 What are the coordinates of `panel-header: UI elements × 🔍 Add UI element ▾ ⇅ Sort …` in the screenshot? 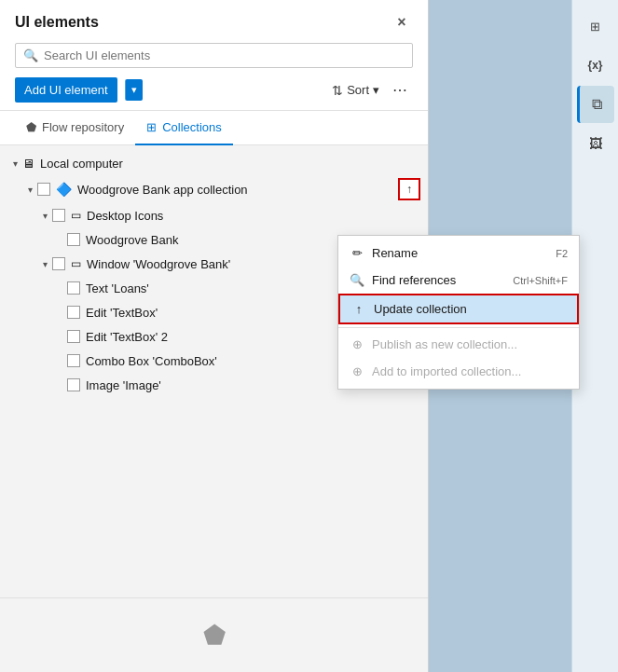 It's located at (214, 56).